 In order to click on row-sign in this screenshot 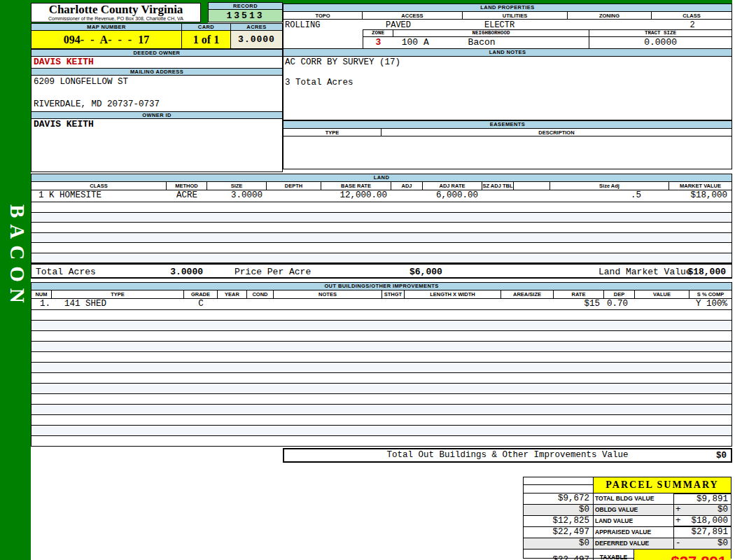, I will do `click(679, 532)`.